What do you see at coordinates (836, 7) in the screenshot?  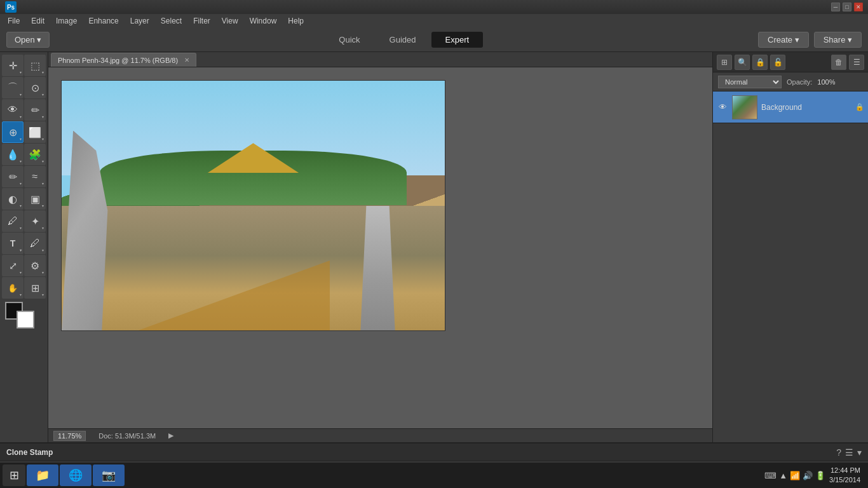 I see `minimize-button: ─` at bounding box center [836, 7].